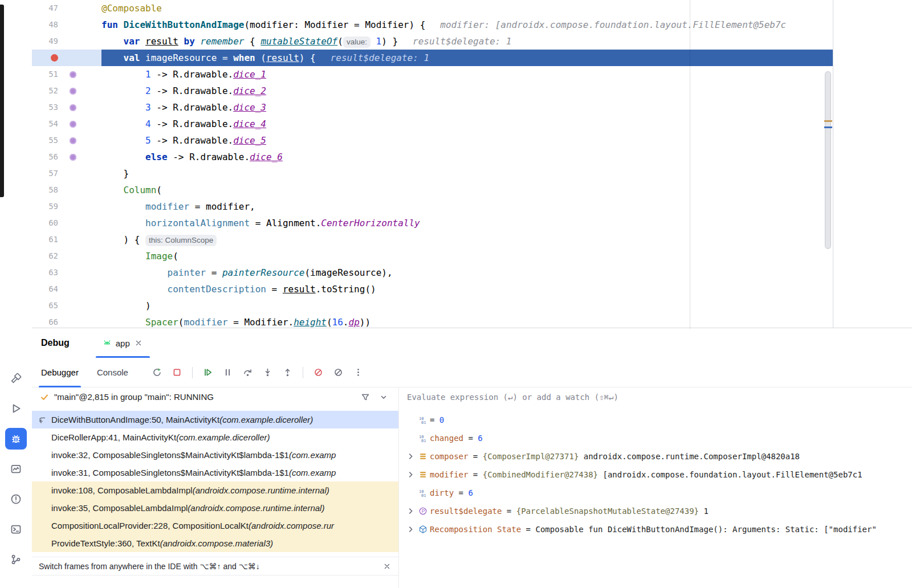  What do you see at coordinates (47, 289) in the screenshot?
I see `line-number: 64` at bounding box center [47, 289].